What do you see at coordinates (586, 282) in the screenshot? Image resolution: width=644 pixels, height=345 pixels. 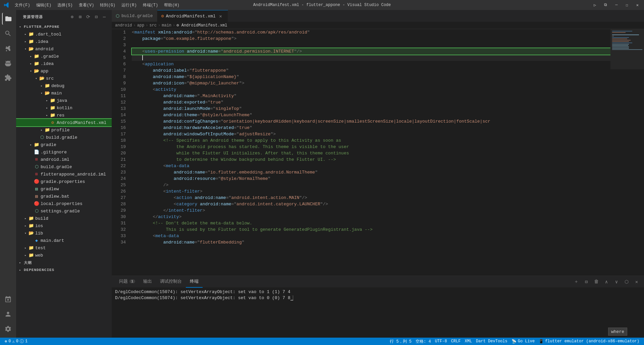 I see `split-terminal-button: ⊟` at bounding box center [586, 282].